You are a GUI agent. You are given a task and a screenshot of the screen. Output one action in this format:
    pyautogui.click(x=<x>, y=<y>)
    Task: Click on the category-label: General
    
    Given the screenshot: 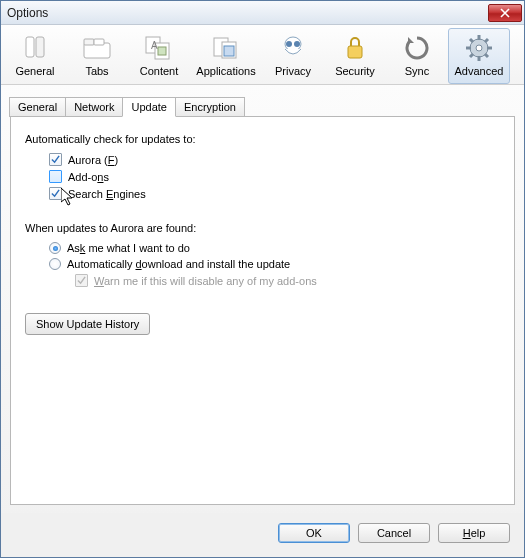 What is the action you would take?
    pyautogui.click(x=34, y=71)
    